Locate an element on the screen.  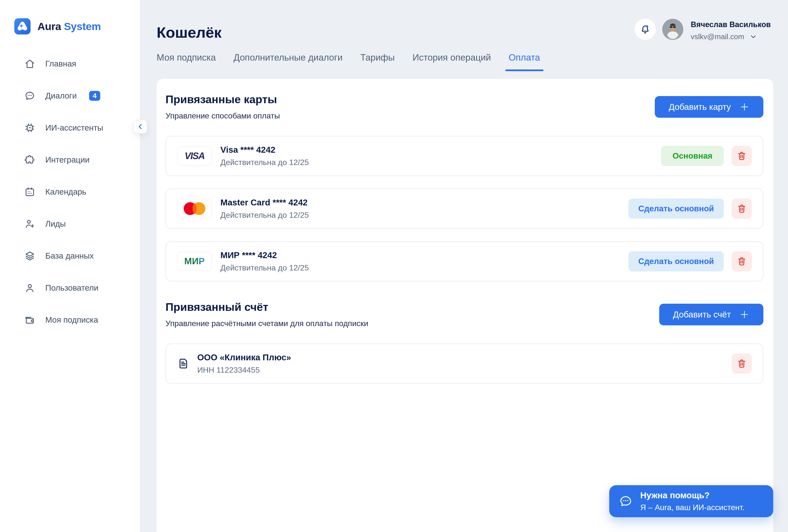
linked-cards-title: Привязанные карты is located at coordinates (223, 100).